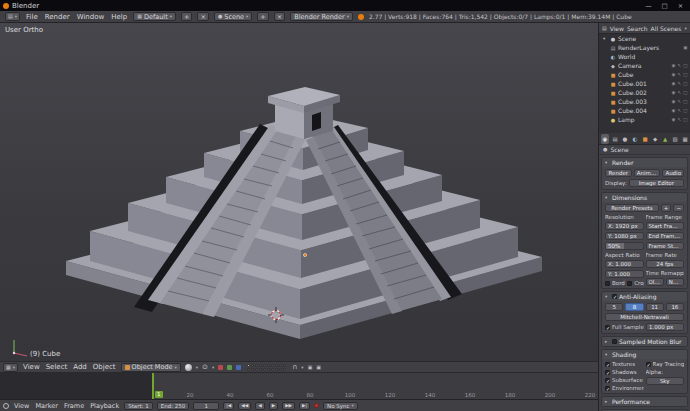 Image resolution: width=690 pixels, height=411 pixels. What do you see at coordinates (266, 368) in the screenshot?
I see `layers-widget` at bounding box center [266, 368].